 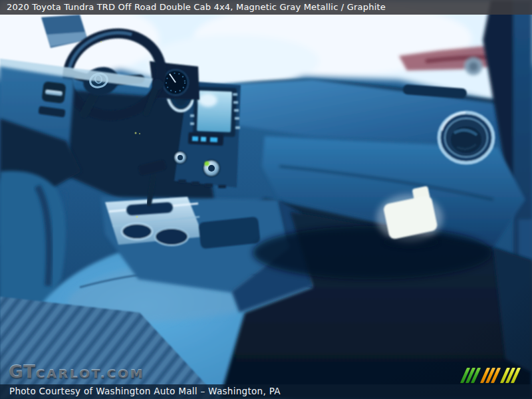 I want to click on watermark-suffix: carlot.com, so click(x=90, y=374).